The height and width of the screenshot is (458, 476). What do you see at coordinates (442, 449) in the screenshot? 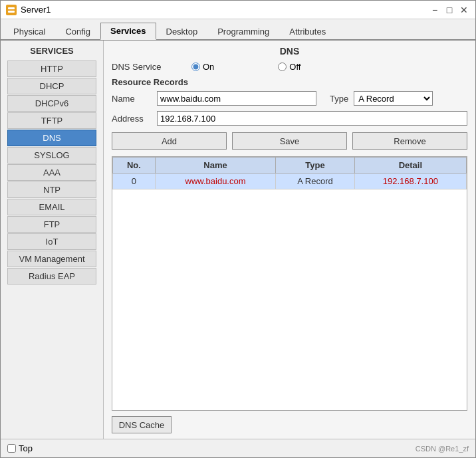
I see `watermark: CSDN @Re1_zf` at bounding box center [442, 449].